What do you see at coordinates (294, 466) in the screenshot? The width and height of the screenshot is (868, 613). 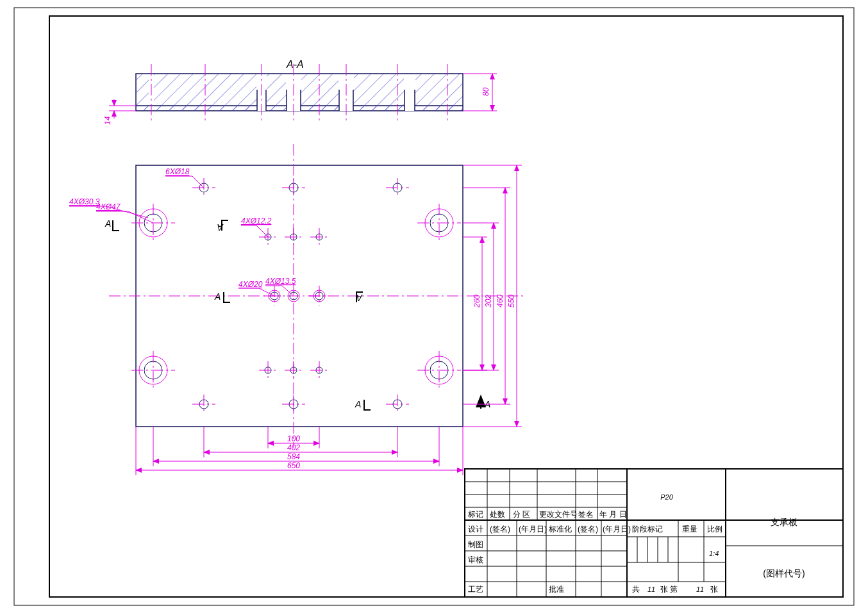 I see `svg-text: 650` at bounding box center [294, 466].